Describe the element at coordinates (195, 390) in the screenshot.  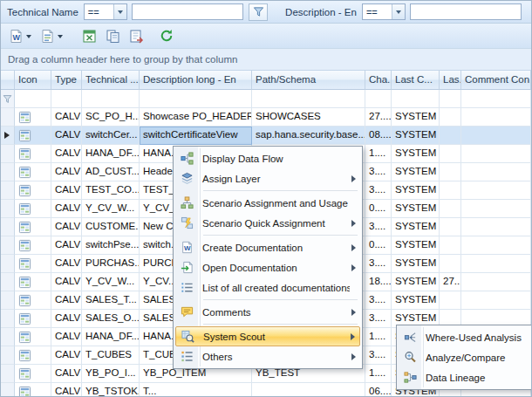
I see `cell-description: T...` at that location.